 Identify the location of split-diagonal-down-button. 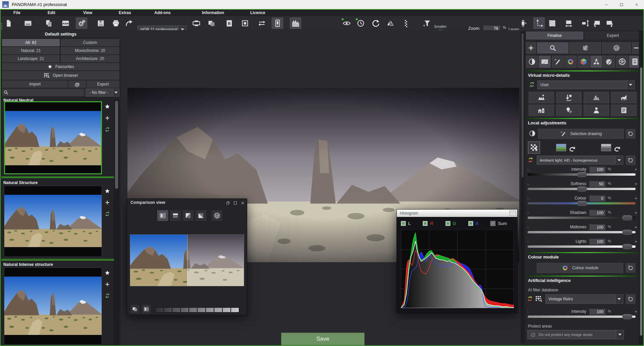
(201, 216).